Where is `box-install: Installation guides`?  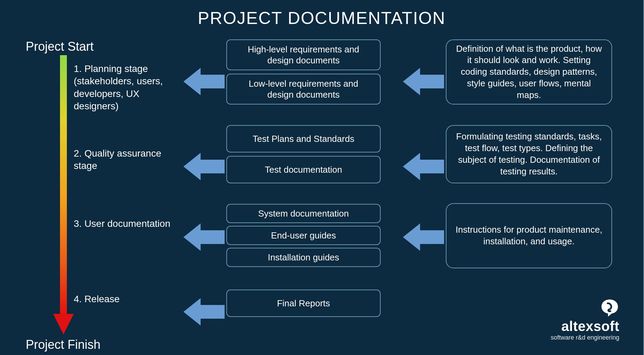
box-install: Installation guides is located at coordinates (303, 257).